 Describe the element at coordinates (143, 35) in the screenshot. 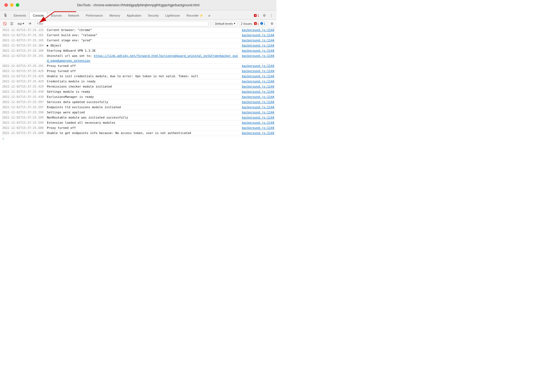

I see `log-message: Current build env: "release"` at that location.